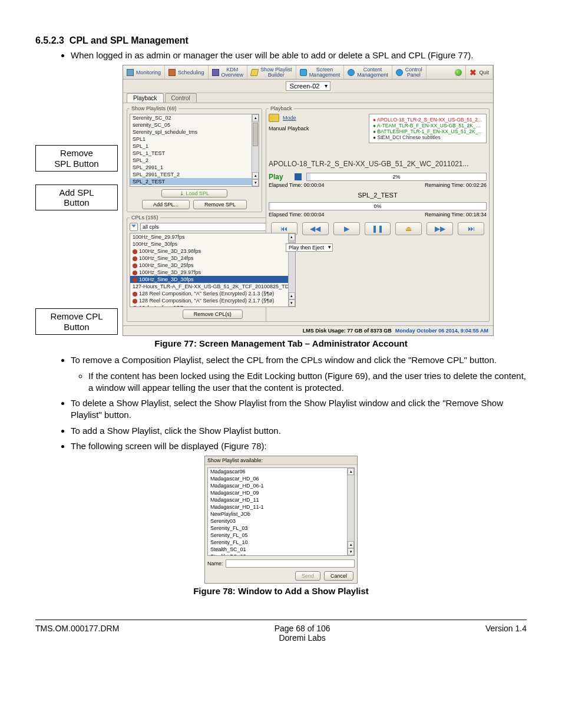  I want to click on eject-button: ⏏, so click(409, 229).